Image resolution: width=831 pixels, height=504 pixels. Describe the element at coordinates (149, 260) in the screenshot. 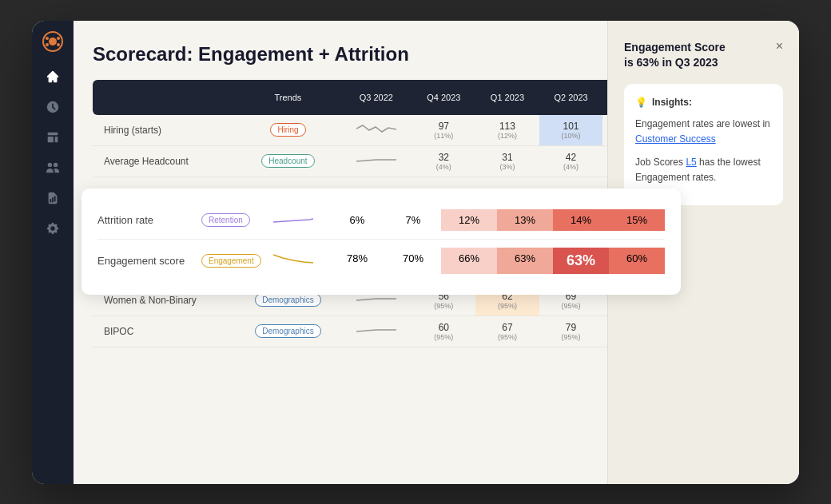

I see `engagement-label: Engagement score` at that location.